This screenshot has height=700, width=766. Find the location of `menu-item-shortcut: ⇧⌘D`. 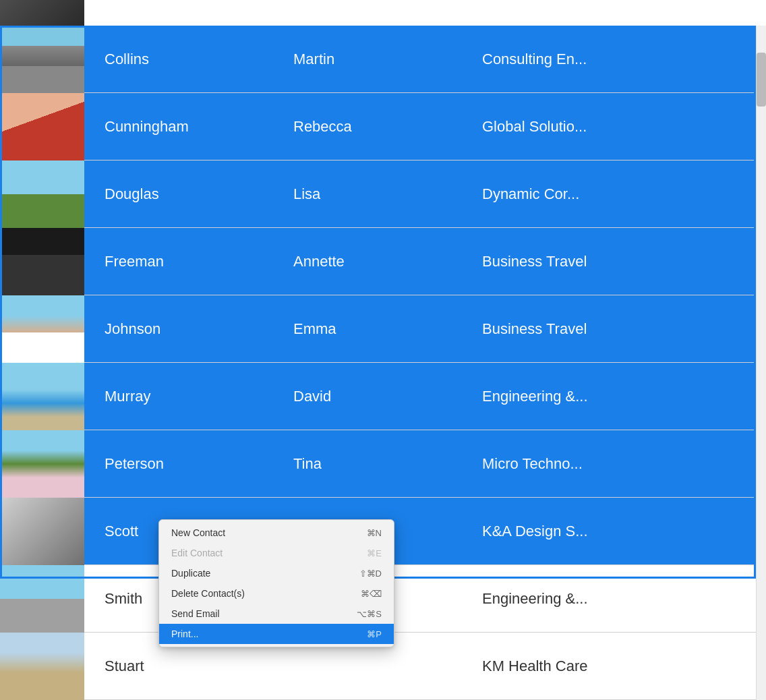

menu-item-shortcut: ⇧⌘D is located at coordinates (371, 573).